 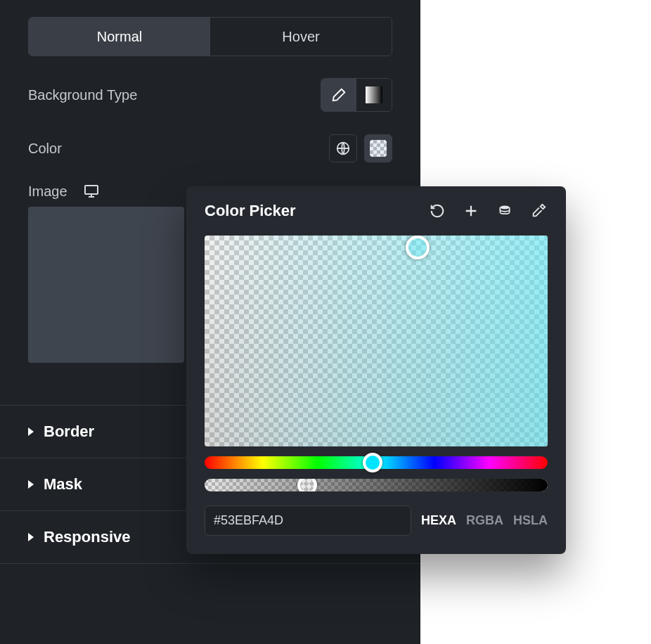 What do you see at coordinates (307, 485) in the screenshot?
I see `alpha-thumb` at bounding box center [307, 485].